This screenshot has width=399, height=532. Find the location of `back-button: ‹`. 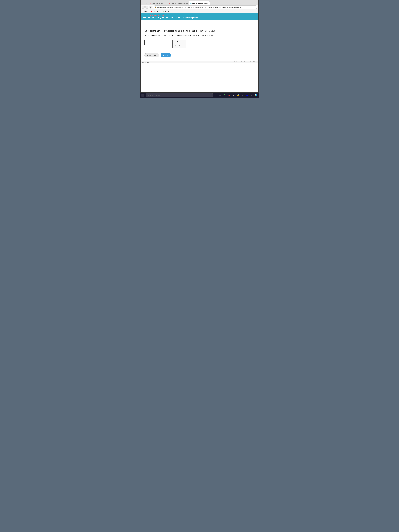

back-button: ‹ is located at coordinates (143, 7).